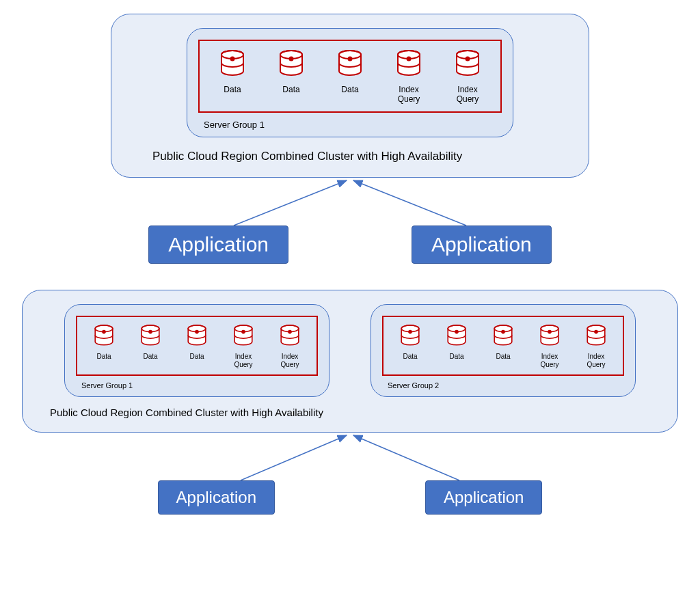 This screenshot has height=615, width=700. What do you see at coordinates (350, 456) in the screenshot?
I see `arrow-row-bottom` at bounding box center [350, 456].